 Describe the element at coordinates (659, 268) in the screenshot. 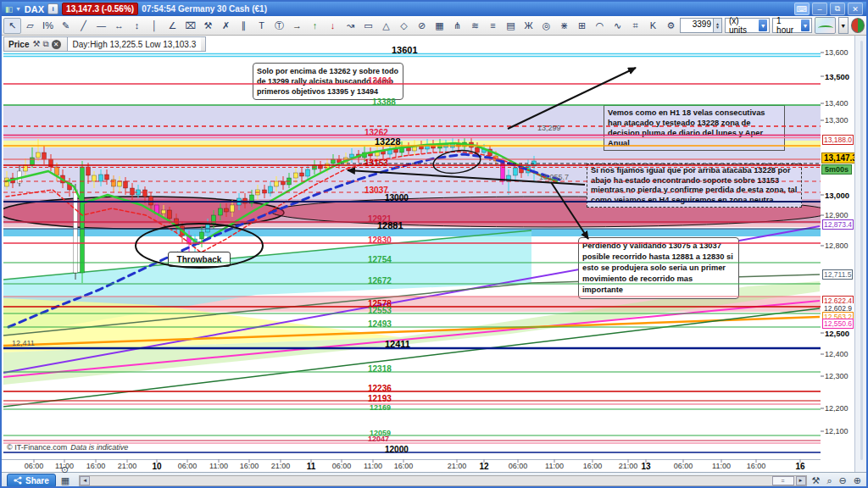

I see `annotation-box-downside-targets: Perdiendo y validando 13075 a 13037 posi…` at that location.